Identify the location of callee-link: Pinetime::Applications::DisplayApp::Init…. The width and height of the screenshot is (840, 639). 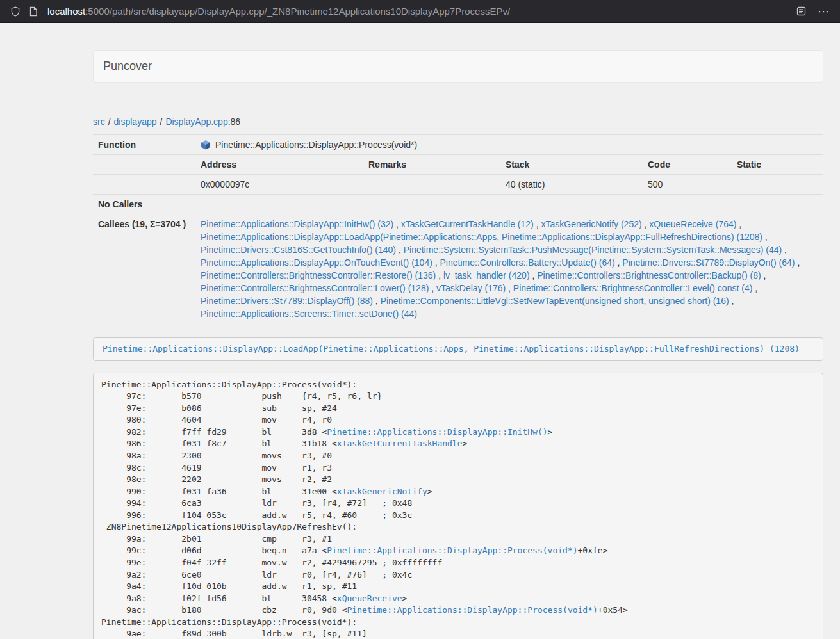
(297, 224).